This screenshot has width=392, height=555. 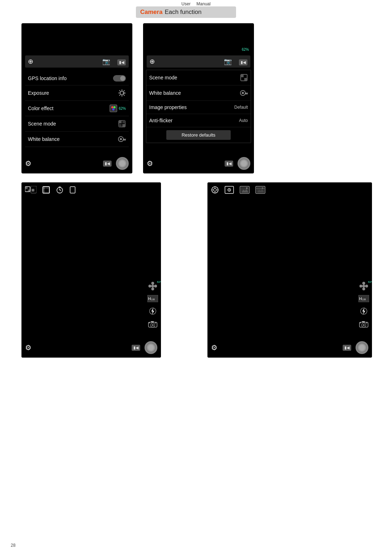 I want to click on shutter-btn-s3, so click(x=151, y=348).